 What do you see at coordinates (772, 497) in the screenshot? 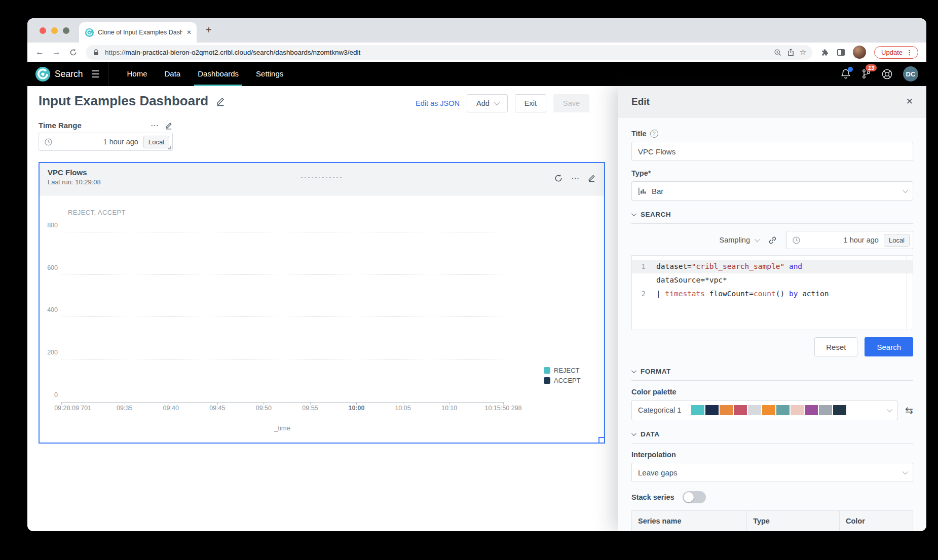
I see `stack-series-row: Stack series` at bounding box center [772, 497].